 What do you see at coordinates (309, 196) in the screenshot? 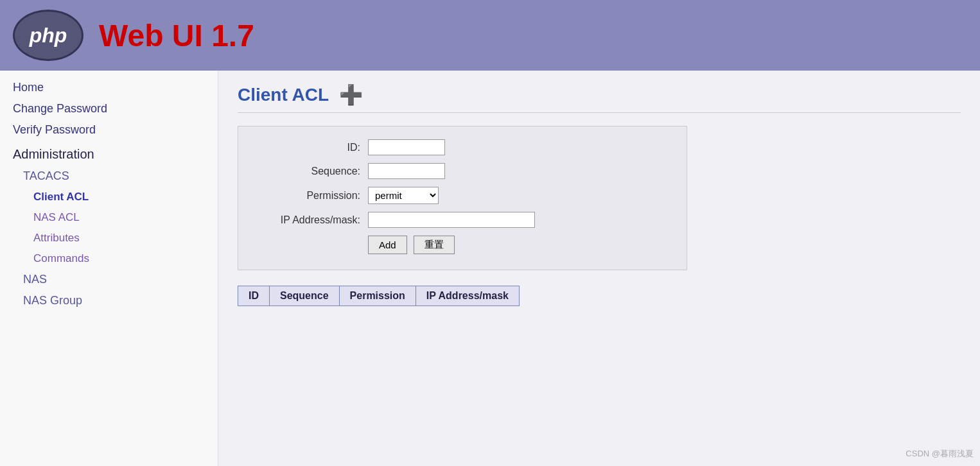
I see `permission-label: Permission:` at bounding box center [309, 196].